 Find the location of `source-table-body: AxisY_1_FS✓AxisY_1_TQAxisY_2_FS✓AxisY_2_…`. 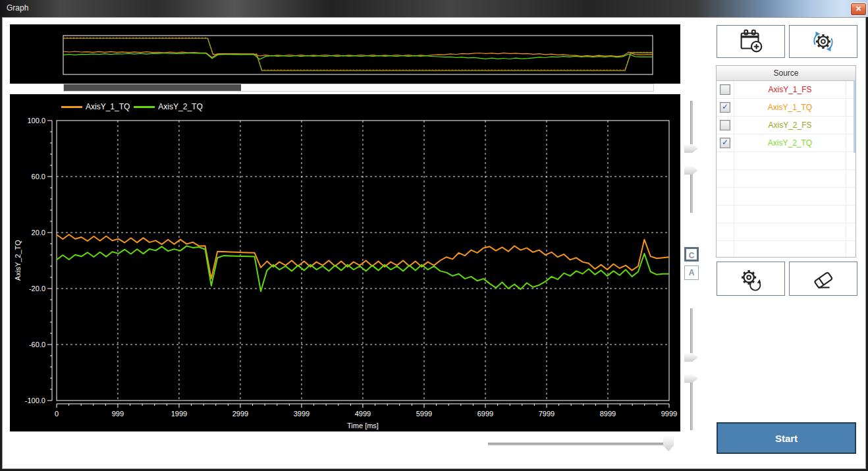

source-table-body: AxisY_1_FS✓AxisY_1_TQAxisY_2_FS✓AxisY_2_… is located at coordinates (786, 169).